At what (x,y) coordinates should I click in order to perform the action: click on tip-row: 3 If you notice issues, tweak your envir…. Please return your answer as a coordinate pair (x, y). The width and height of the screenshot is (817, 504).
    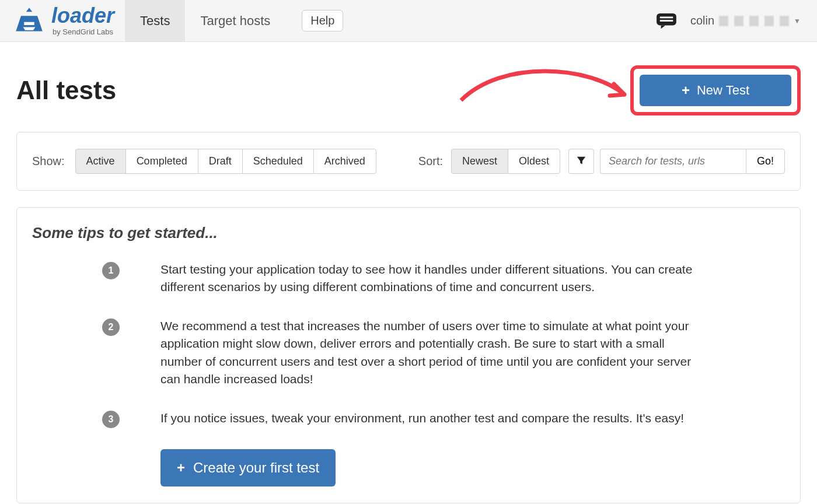
    Looking at the image, I should click on (408, 419).